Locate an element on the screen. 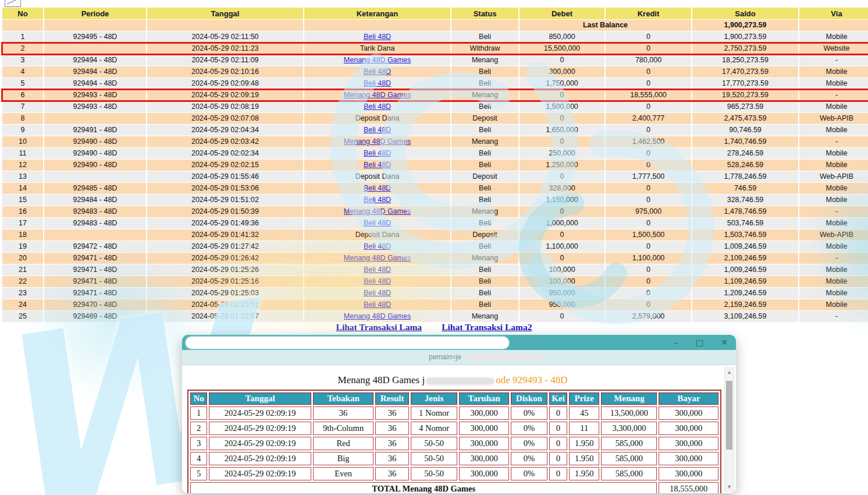 This screenshot has width=868, height=495. cell-no: 8 is located at coordinates (23, 119).